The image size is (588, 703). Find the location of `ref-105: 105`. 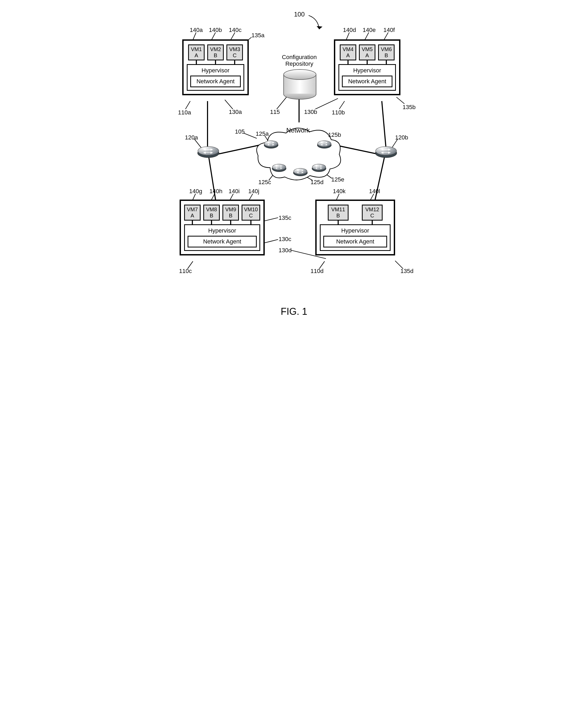

ref-105: 105 is located at coordinates (240, 132).